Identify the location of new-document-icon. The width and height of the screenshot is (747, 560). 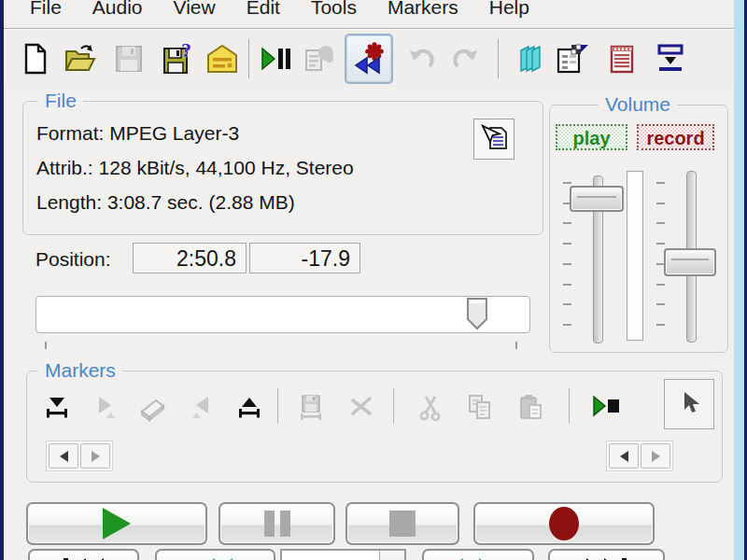
(35, 59).